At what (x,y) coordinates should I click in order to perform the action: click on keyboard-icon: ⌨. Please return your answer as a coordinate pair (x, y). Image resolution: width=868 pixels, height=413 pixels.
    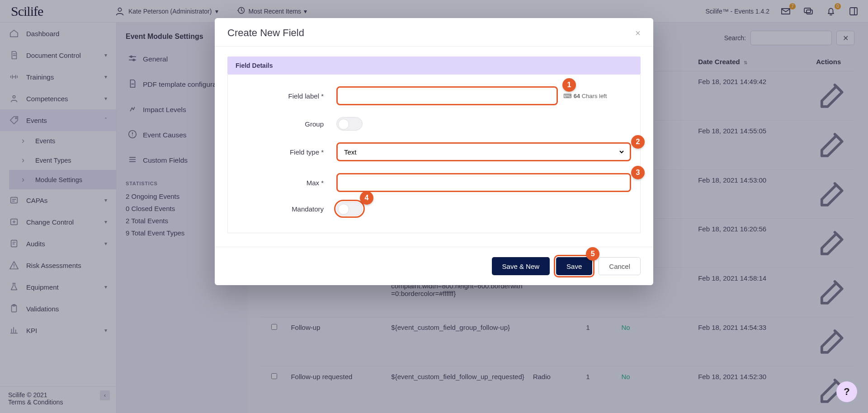
    Looking at the image, I should click on (568, 96).